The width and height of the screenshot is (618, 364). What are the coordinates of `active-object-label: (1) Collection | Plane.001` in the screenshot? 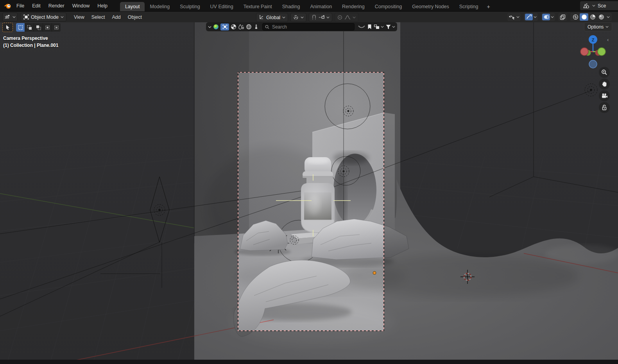 It's located at (30, 45).